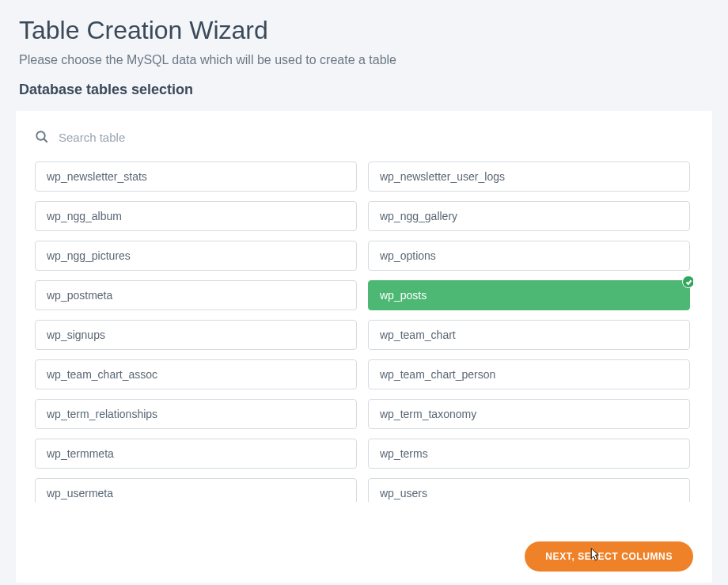  I want to click on table-item: wp_ngg_gallery, so click(529, 216).